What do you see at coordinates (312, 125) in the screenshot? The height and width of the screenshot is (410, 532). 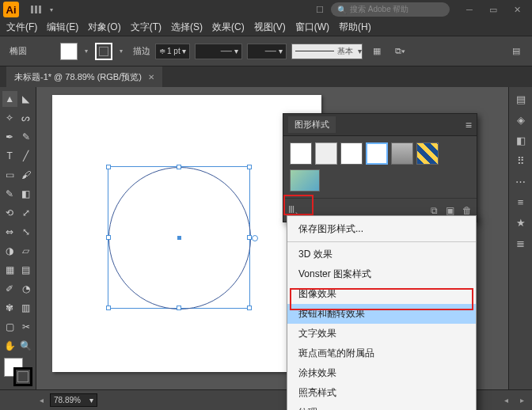 I see `panel-tab-graphic-styles: 图形样式` at bounding box center [312, 125].